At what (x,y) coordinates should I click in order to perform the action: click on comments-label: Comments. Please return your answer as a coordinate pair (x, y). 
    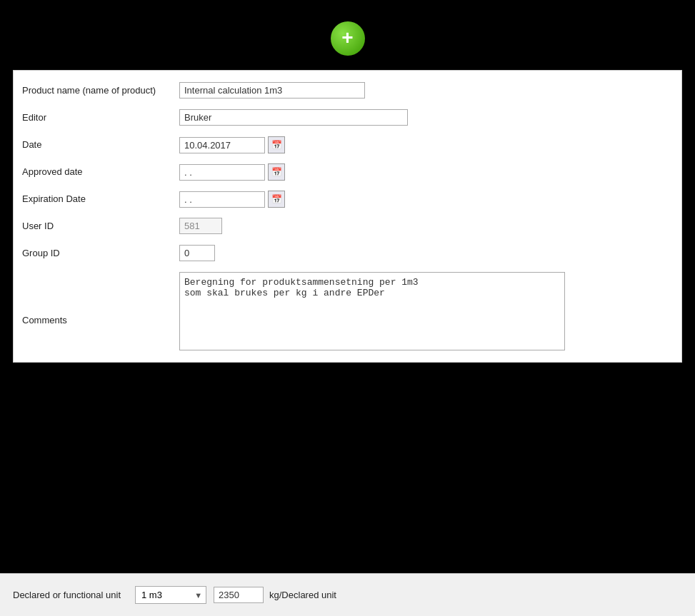
    Looking at the image, I should click on (101, 298).